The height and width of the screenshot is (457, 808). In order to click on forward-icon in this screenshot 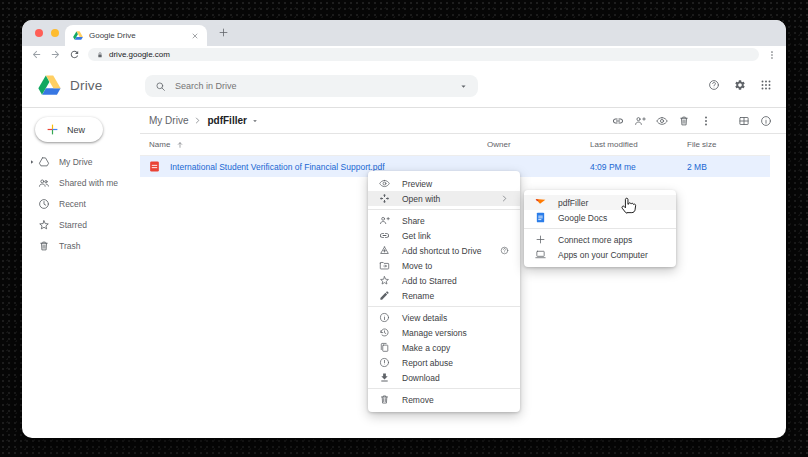, I will do `click(56, 54)`.